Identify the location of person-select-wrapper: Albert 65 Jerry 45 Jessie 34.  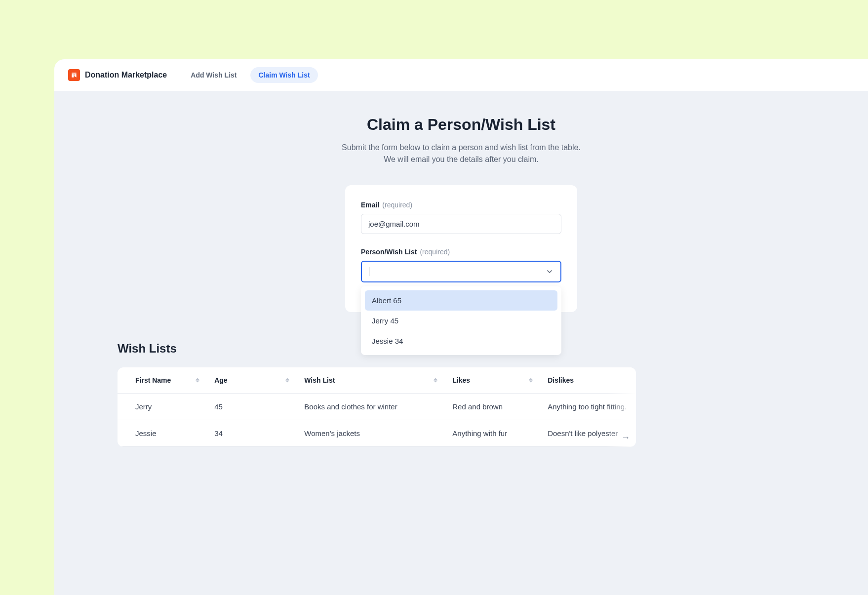
(461, 272).